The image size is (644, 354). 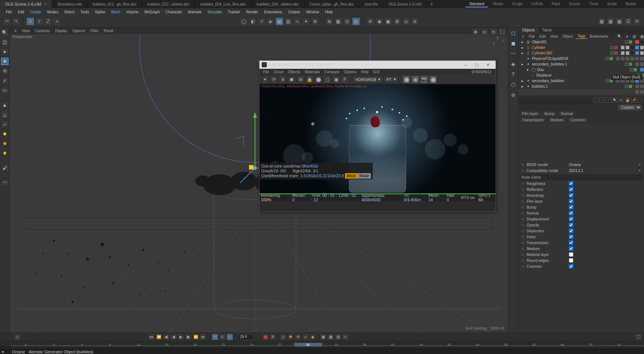 What do you see at coordinates (581, 228) in the screenshot?
I see `attr-body: ◇BRDF modelOctane▾ ◇Compatibility mode20…` at bounding box center [581, 228].